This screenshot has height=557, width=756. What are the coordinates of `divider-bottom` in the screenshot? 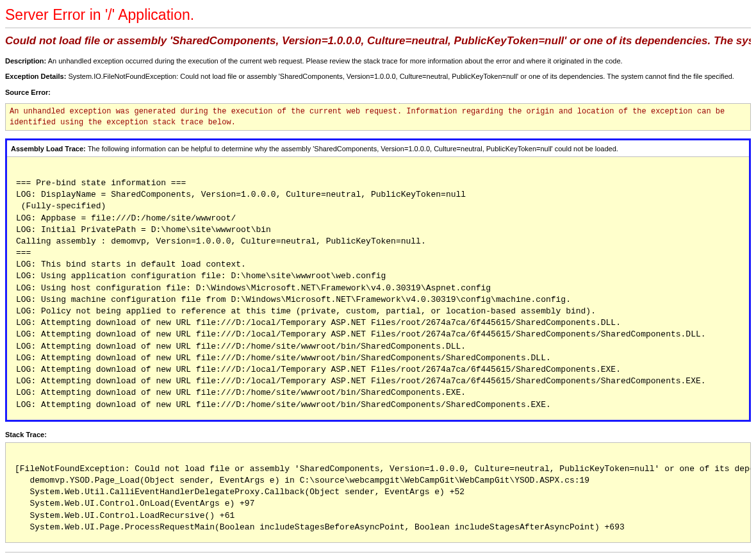 It's located at (378, 553).